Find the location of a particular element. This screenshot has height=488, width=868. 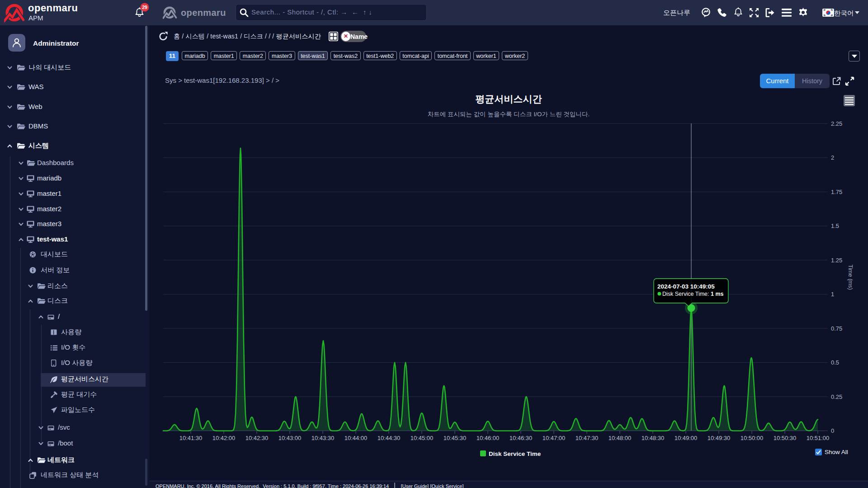

svg-text: 10:50:30 is located at coordinates (785, 438).